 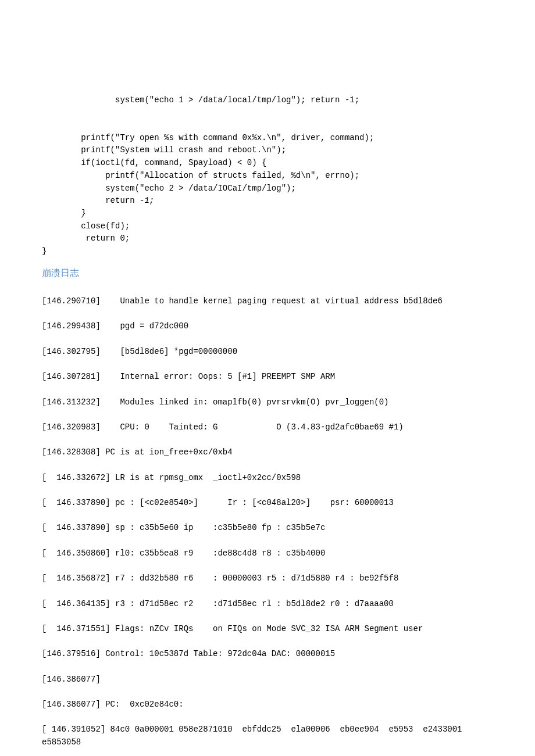 What do you see at coordinates (268, 705) in the screenshot?
I see `log-line: [146.386077] PC: 0xc02e84c0:` at bounding box center [268, 705].